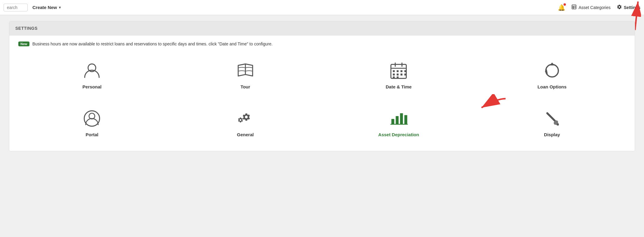  What do you see at coordinates (574, 7) in the screenshot?
I see `table-icon` at bounding box center [574, 7].